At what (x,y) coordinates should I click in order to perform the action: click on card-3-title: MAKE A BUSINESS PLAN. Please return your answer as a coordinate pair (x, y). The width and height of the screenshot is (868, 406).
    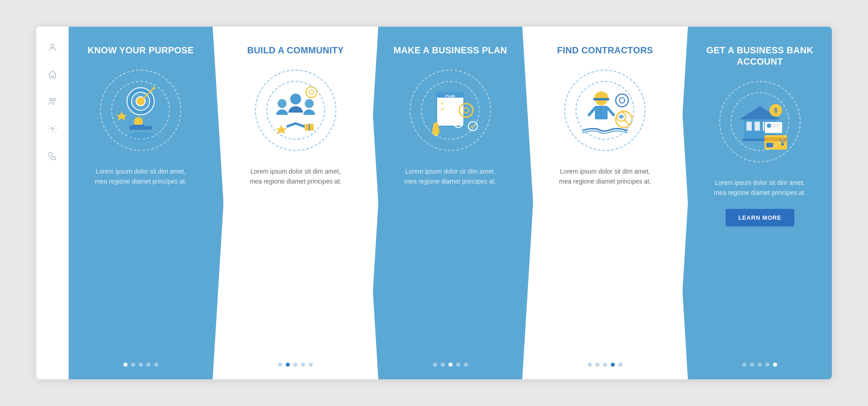
    Looking at the image, I should click on (450, 51).